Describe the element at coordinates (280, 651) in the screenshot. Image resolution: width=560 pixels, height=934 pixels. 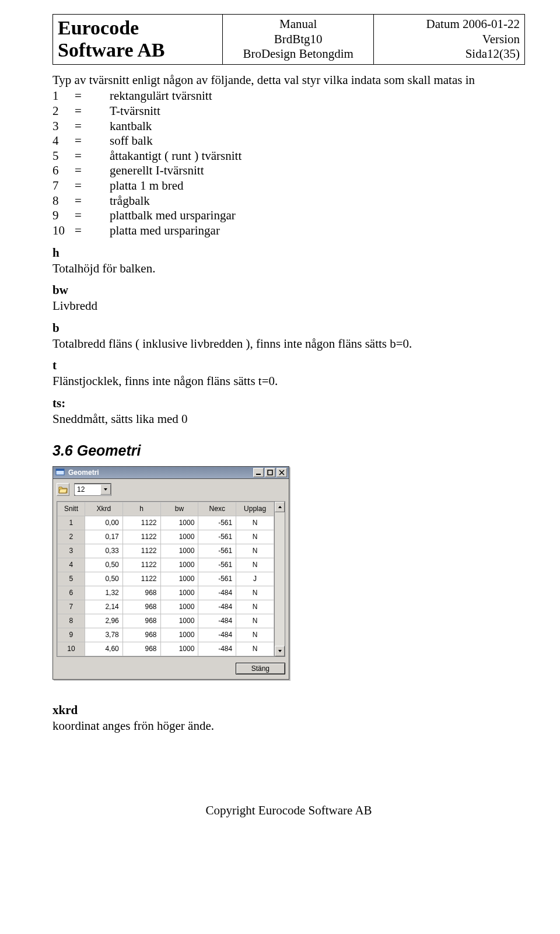
I see `scroll-down-button` at that location.